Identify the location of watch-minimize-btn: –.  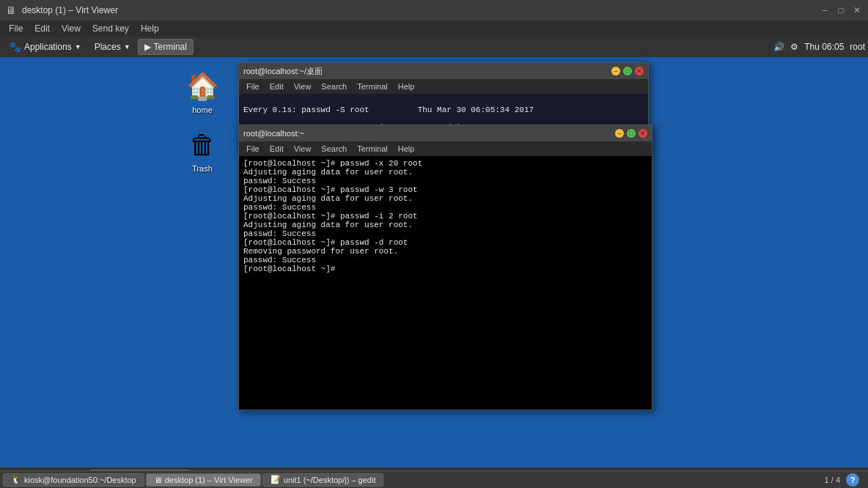
(616, 71).